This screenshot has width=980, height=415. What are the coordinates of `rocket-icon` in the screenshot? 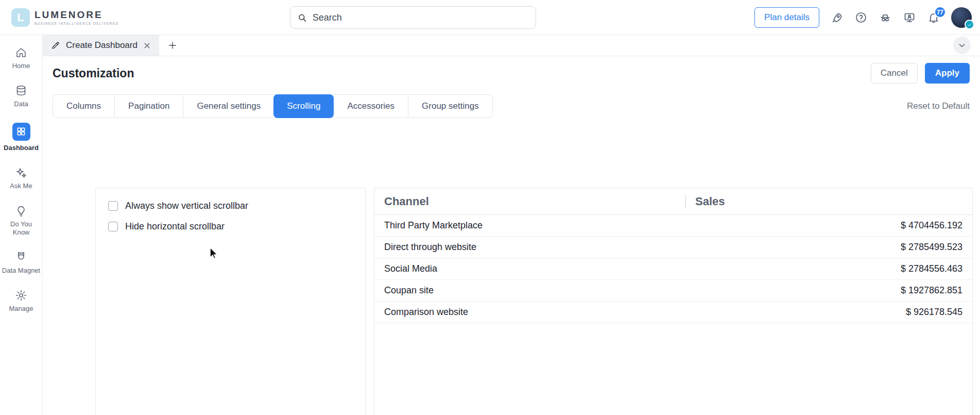 It's located at (837, 18).